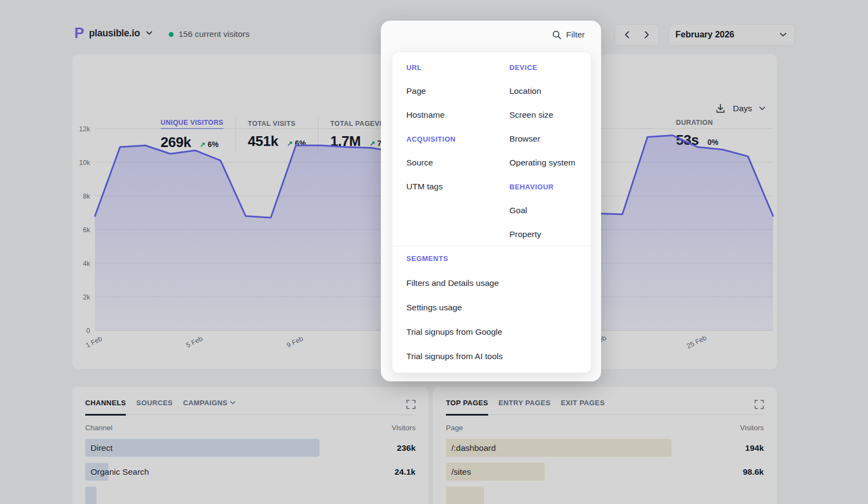 The width and height of the screenshot is (868, 504). I want to click on filter-menu-column-left: URLPageHostnameACQUISITIONSourceUTM tags, so click(452, 127).